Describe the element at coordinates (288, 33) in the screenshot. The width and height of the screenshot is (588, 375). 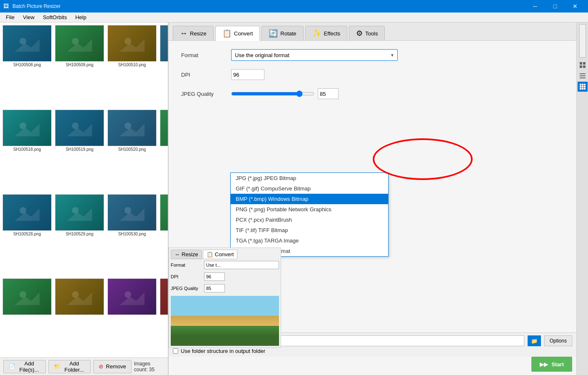
I see `tab-rotate-label: Rotate` at that location.